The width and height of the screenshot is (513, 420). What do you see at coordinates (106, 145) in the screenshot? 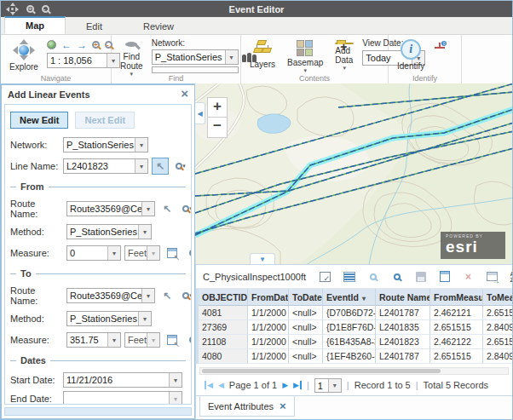
I see `network-combobox: P_StationSeries` at bounding box center [106, 145].